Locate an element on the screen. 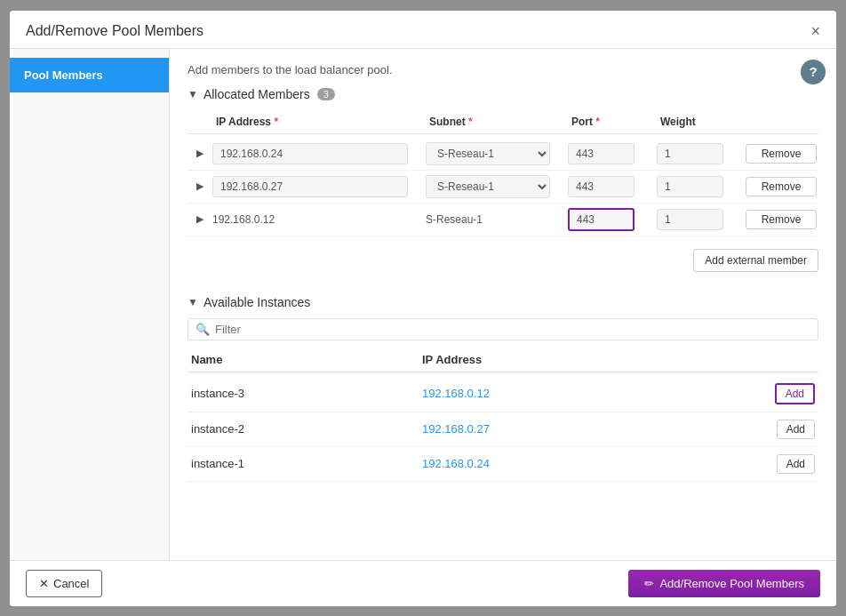 The width and height of the screenshot is (846, 616). sidebar-item-pool-members: Pool Members is located at coordinates (89, 75).